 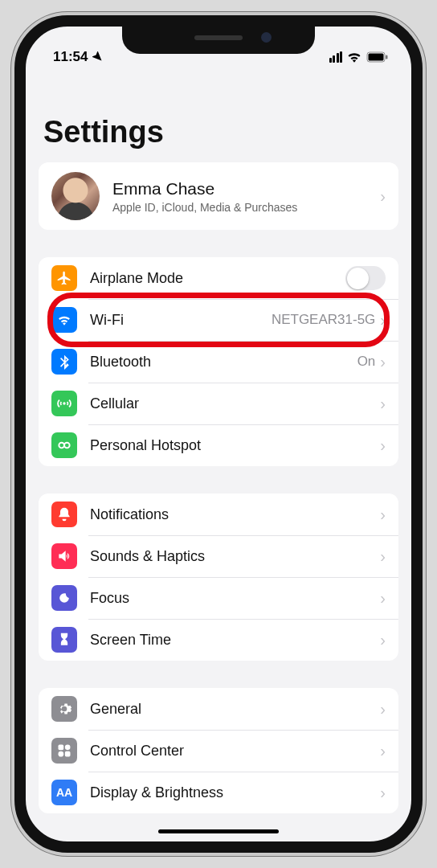 I want to click on profile-group: Emma Chase Apple ID, iCloud, Media & Pur…, so click(x=218, y=196).